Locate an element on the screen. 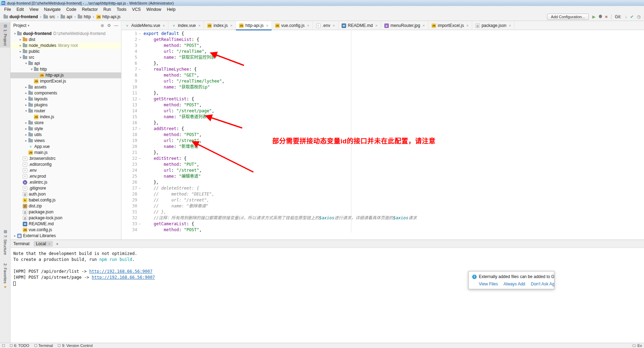 The height and width of the screenshot is (348, 644). tree-item-app-vue: VApp.vue is located at coordinates (66, 147).